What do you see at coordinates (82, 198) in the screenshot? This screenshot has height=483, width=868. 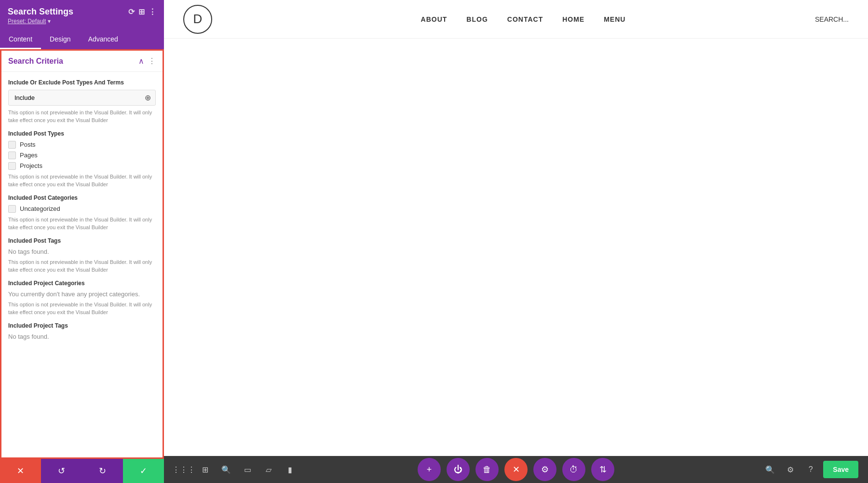 I see `post-categories-label: Included Post Categories` at bounding box center [82, 198].